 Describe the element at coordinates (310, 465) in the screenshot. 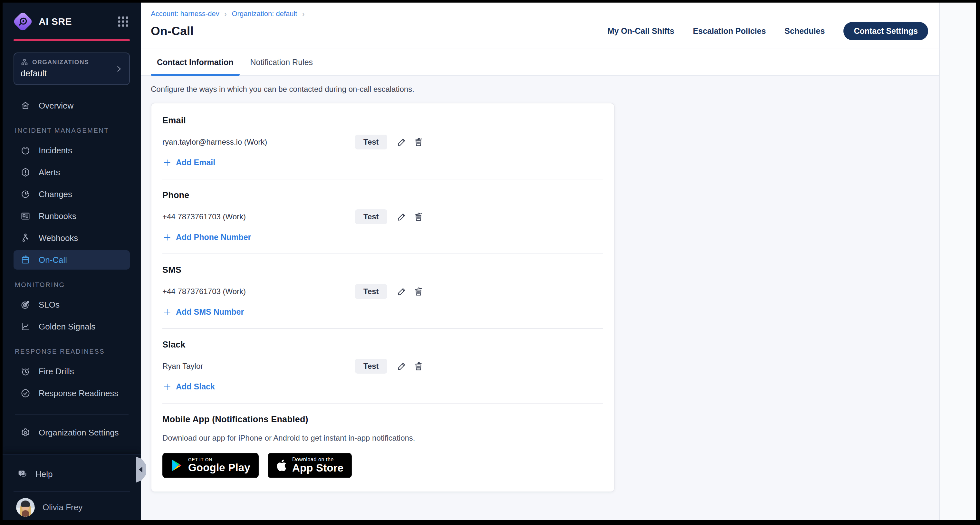

I see `app-store-badge: Download on the App Store` at that location.